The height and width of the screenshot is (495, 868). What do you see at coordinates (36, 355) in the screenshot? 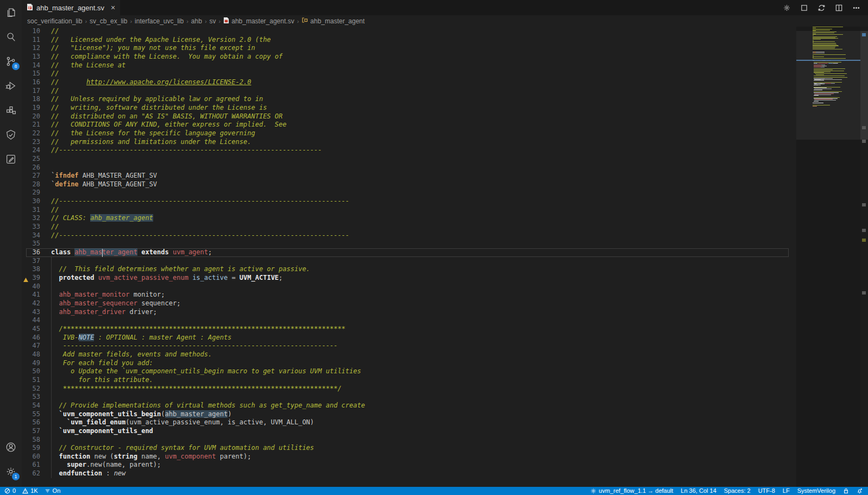
I see `line-number: 48` at bounding box center [36, 355].